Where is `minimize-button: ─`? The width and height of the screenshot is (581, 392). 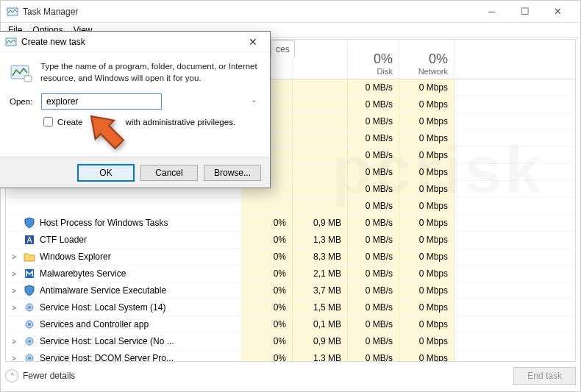 minimize-button: ─ is located at coordinates (491, 12).